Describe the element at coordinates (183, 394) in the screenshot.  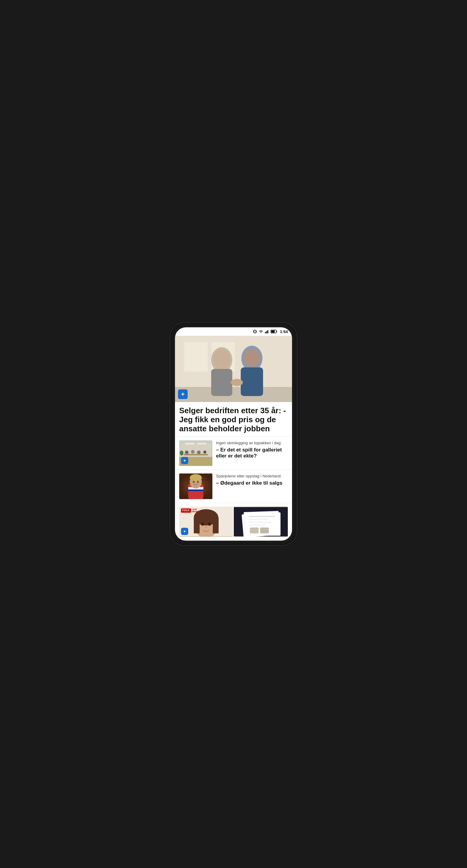
I see `plus-badge-hero: +` at that location.